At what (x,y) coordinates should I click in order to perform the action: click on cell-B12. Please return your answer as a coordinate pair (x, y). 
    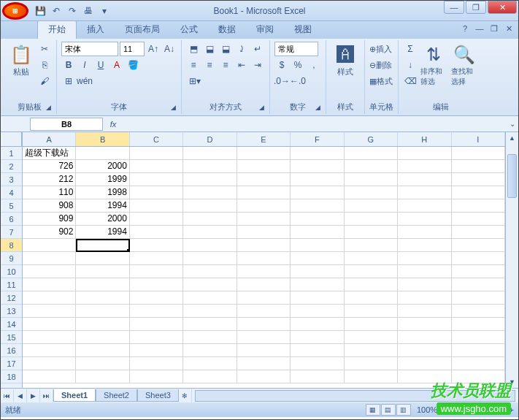
    Looking at the image, I should click on (102, 298).